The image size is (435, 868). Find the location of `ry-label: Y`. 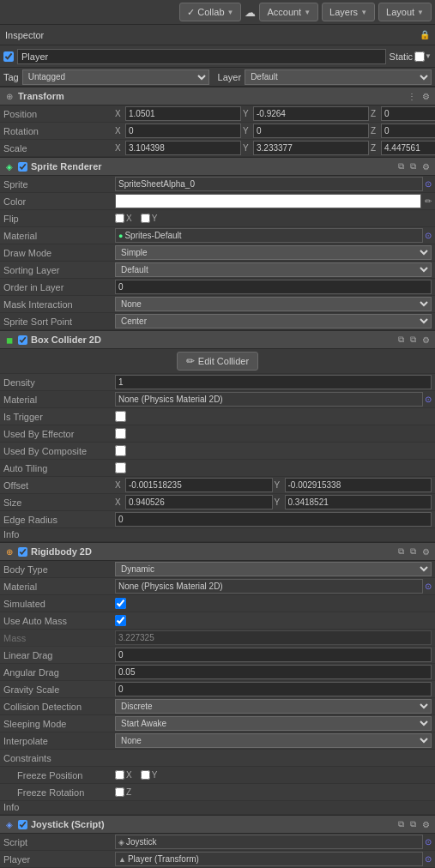

ry-label: Y is located at coordinates (247, 130).